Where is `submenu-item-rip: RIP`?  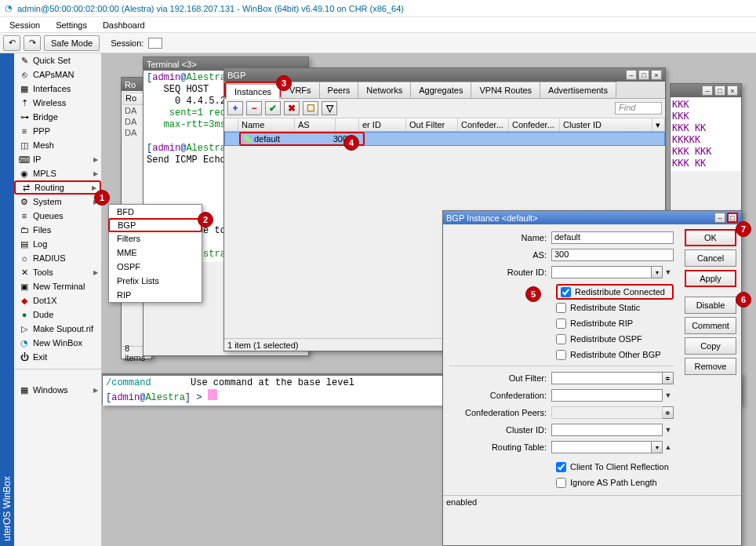 submenu-item-rip: RIP is located at coordinates (155, 295).